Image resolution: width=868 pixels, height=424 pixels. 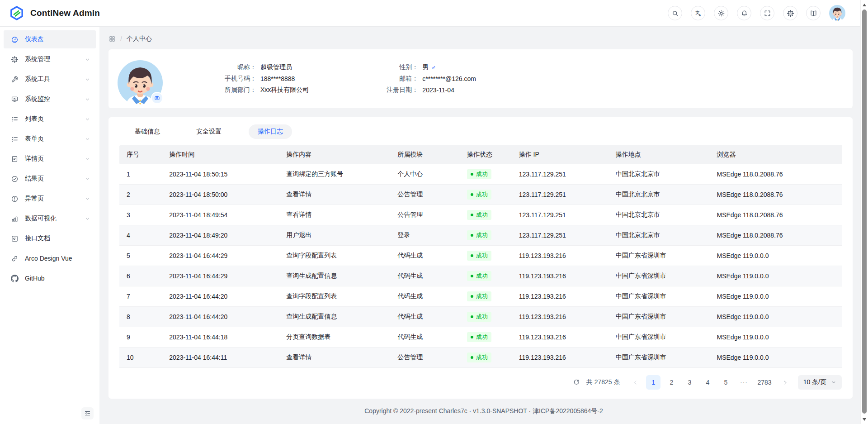 I want to click on sidebar-item-system-management: 系统管理, so click(x=50, y=59).